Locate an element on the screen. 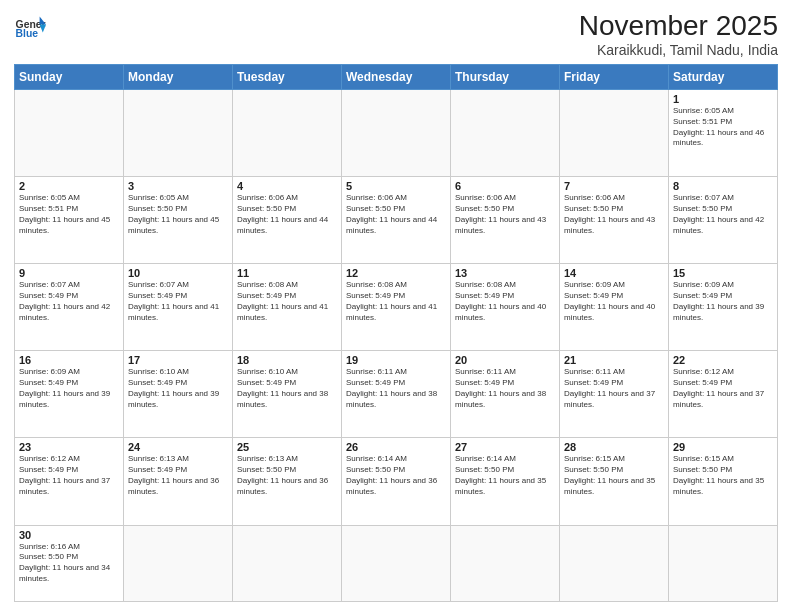 This screenshot has height=612, width=792. cell-content: Sunrise: 6:10 AM Sunset: 5:49 PM Dayligh… is located at coordinates (287, 388).